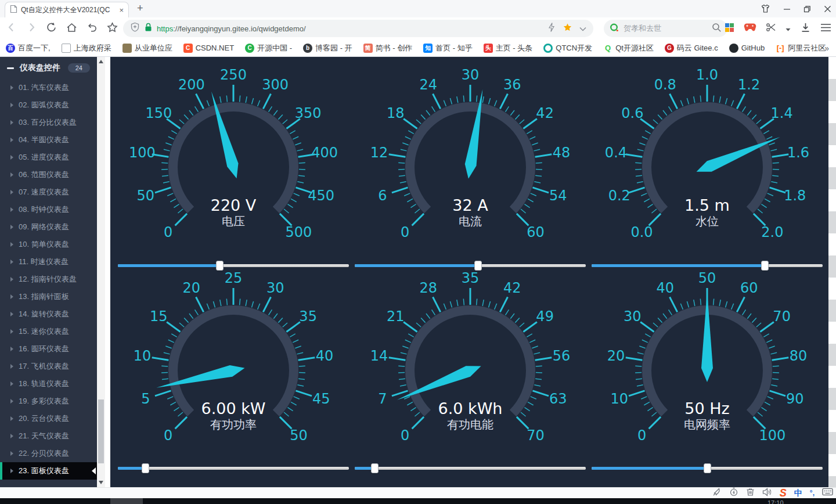 Image resolution: width=836 pixels, height=504 pixels. Describe the element at coordinates (716, 29) in the screenshot. I see `search-icon` at that location.